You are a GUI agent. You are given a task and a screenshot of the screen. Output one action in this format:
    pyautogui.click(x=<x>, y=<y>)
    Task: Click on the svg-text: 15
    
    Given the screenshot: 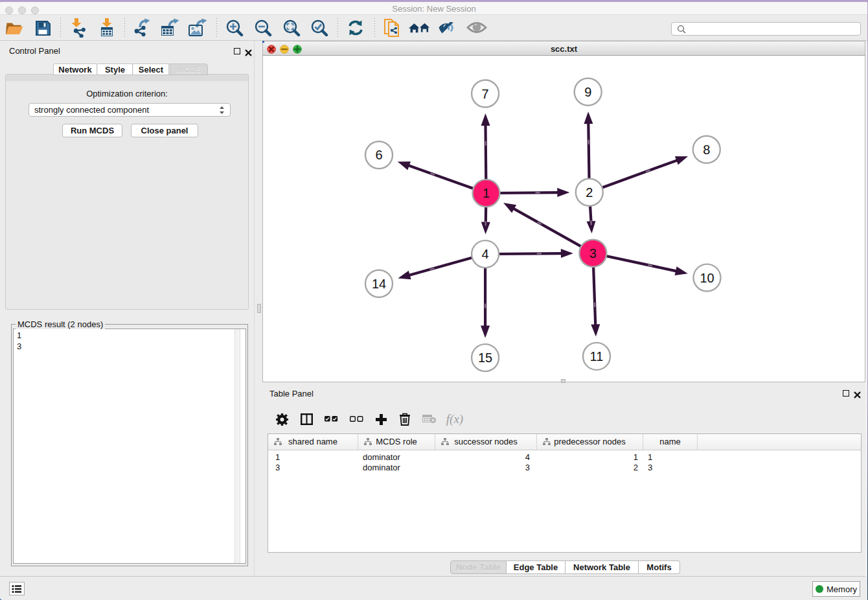 What is the action you would take?
    pyautogui.click(x=485, y=358)
    